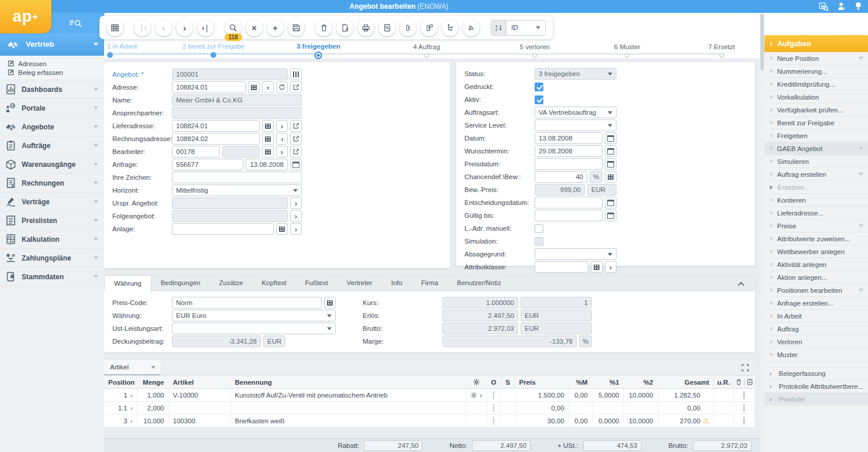 This screenshot has height=452, width=868. Describe the element at coordinates (562, 267) in the screenshot. I see `attributklasse-field` at that location.